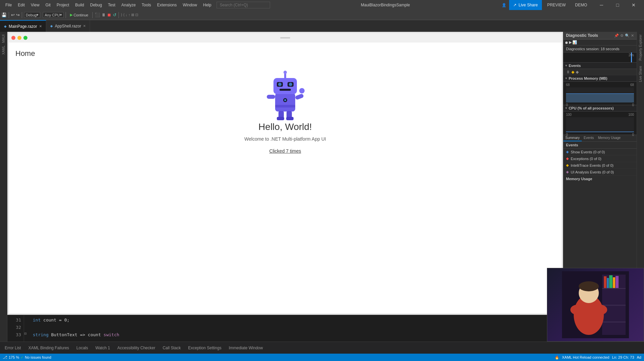 The width and height of the screenshot is (644, 361). I want to click on event-item-intellitrace: ◆ IntelliTrace Events (0 of 0), so click(600, 165).